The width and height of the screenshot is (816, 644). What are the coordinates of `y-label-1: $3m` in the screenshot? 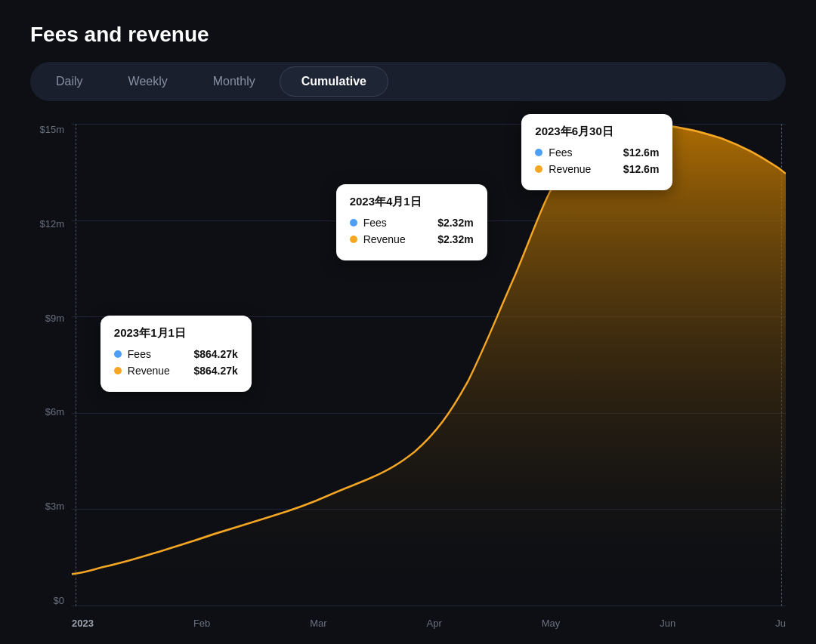 It's located at (47, 506).